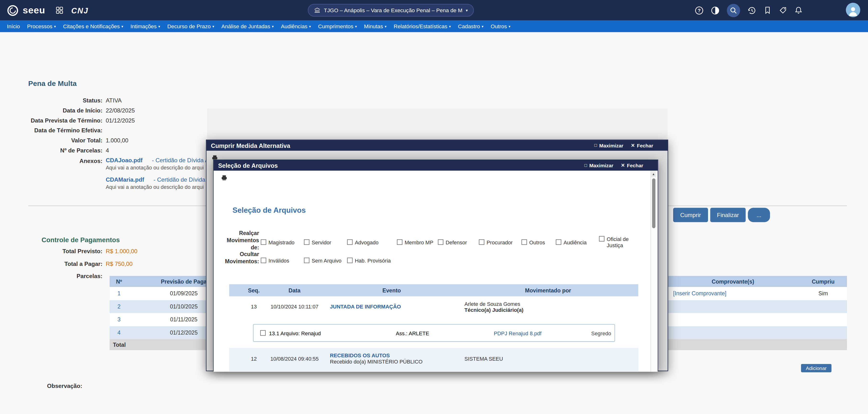 This screenshot has width=868, height=414. I want to click on attachment-desc-link: - Certidão de Dívida Ativ, so click(183, 160).